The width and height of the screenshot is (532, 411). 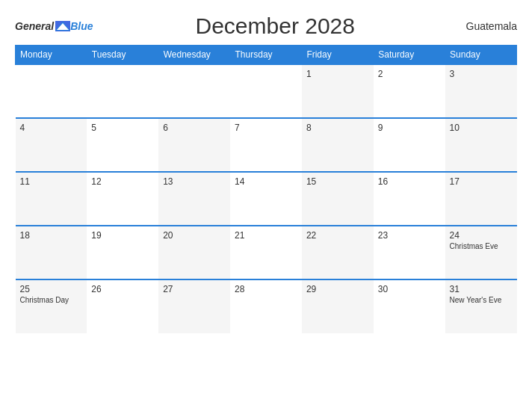 What do you see at coordinates (481, 235) in the screenshot?
I see `day-number: 24` at bounding box center [481, 235].